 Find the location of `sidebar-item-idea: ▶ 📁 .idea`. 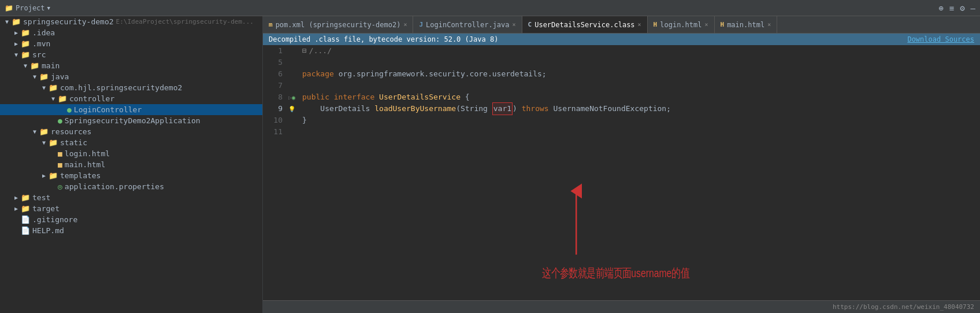

sidebar-item-idea: ▶ 📁 .idea is located at coordinates (131, 32).